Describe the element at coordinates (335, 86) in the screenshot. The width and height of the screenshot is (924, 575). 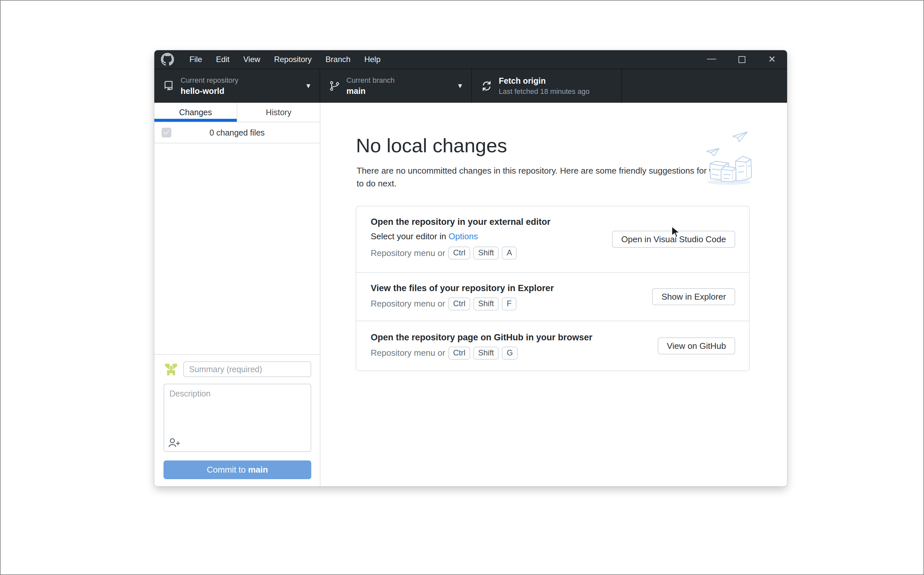
I see `git-branch-icon` at that location.